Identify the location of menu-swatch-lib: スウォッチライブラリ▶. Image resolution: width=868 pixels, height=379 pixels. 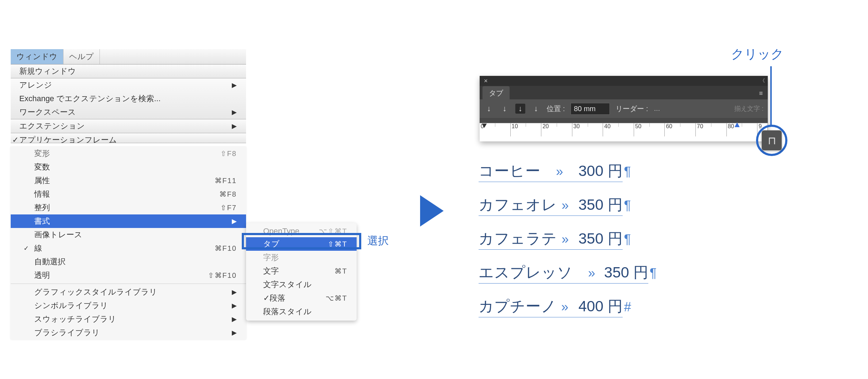
(128, 319).